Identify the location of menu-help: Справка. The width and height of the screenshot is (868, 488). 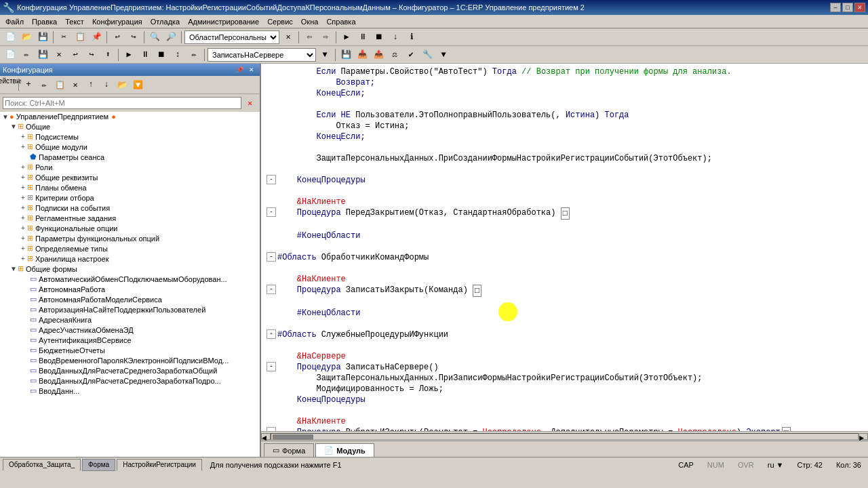
(340, 22).